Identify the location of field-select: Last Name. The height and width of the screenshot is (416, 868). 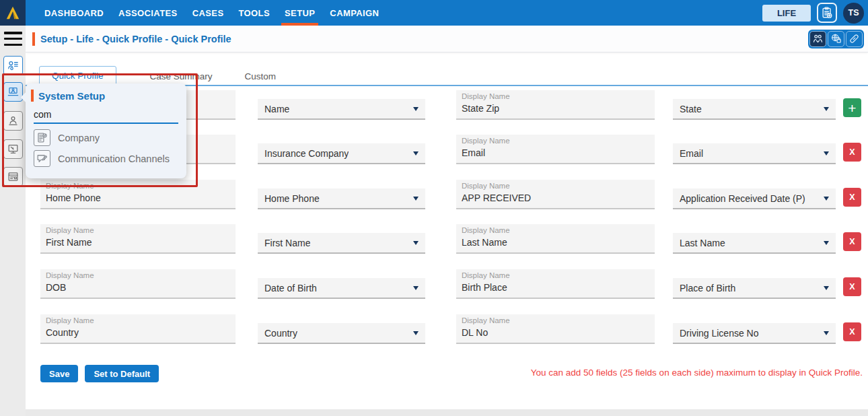
(754, 244).